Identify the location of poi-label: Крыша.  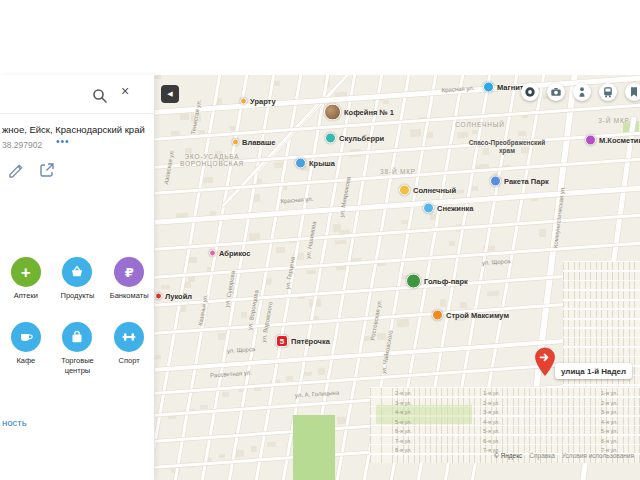
(322, 164).